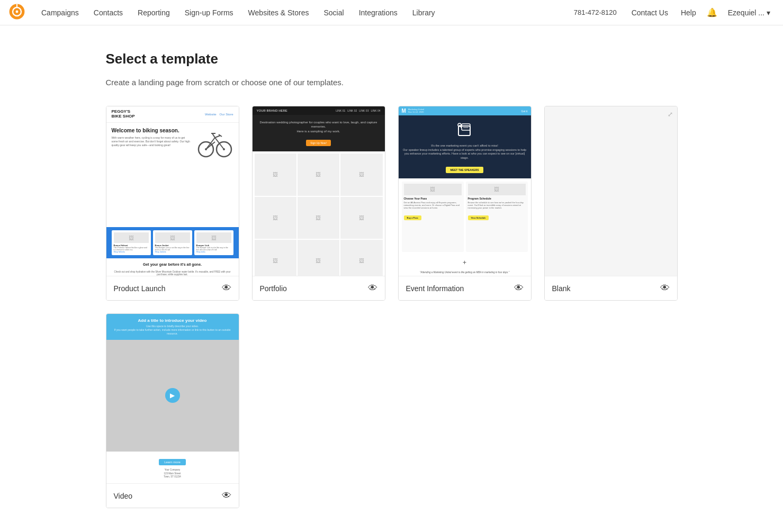 This screenshot has width=783, height=532. I want to click on ev-passes: 🖼 Choose Your Pass Get an All-Access Pas…, so click(465, 217).